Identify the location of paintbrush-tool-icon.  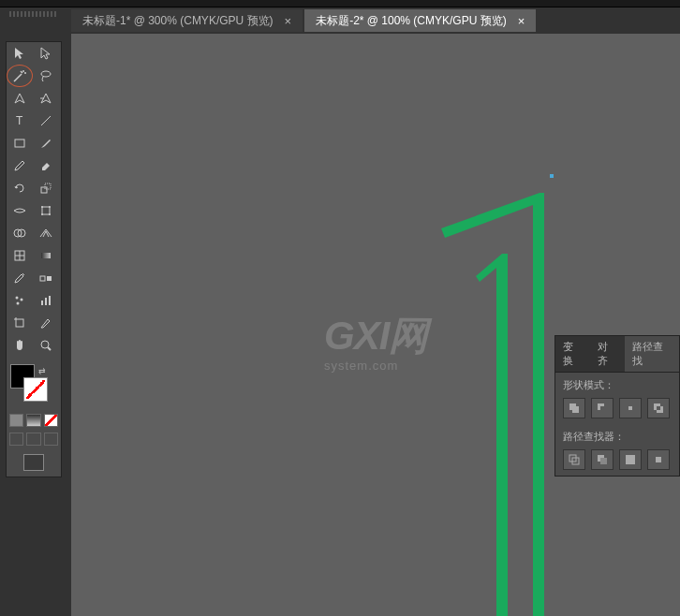
(46, 143).